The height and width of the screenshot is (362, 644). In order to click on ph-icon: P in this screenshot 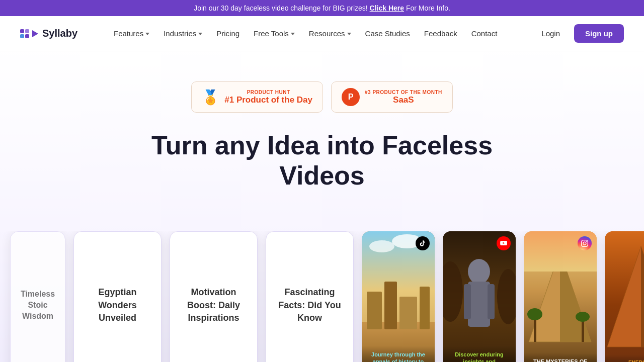, I will do `click(351, 97)`.